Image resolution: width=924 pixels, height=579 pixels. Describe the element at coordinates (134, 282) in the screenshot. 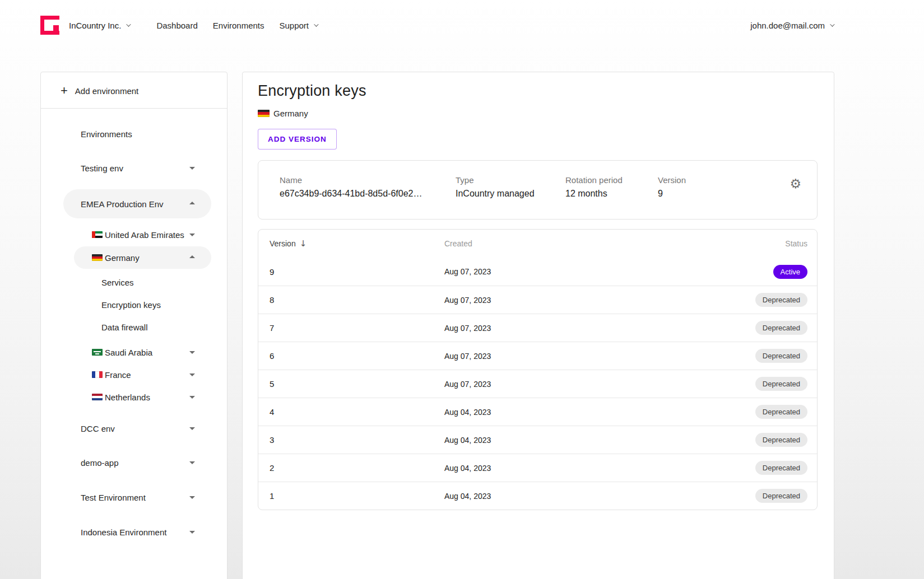

I see `sidebar-item-services: Services` at that location.